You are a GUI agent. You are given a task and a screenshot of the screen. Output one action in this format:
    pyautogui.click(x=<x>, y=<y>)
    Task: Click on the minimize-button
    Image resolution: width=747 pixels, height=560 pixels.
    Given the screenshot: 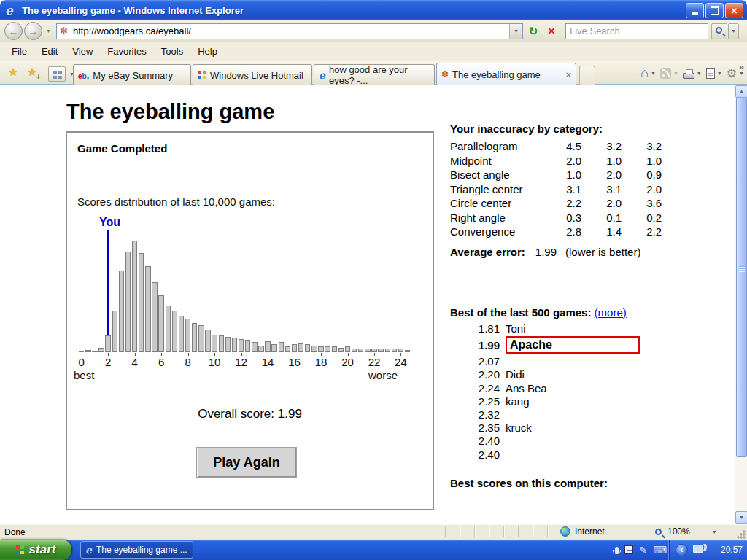 What is the action you would take?
    pyautogui.click(x=694, y=10)
    